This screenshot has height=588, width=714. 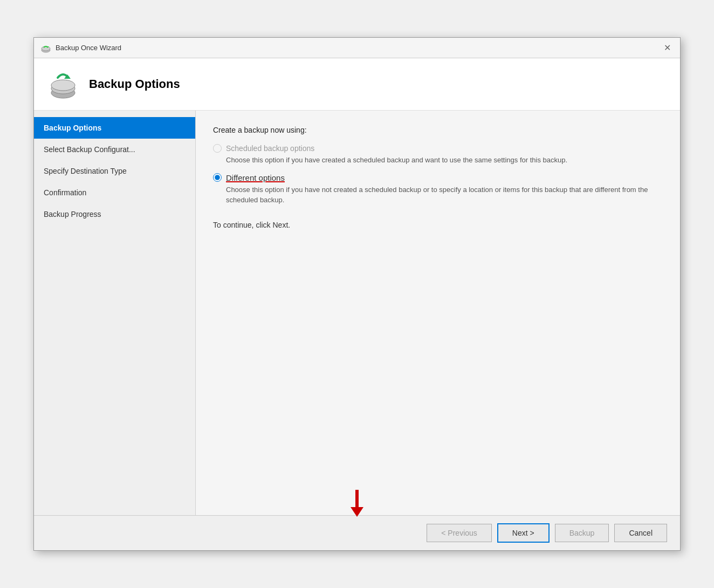 I want to click on close-button: ✕, so click(x=667, y=48).